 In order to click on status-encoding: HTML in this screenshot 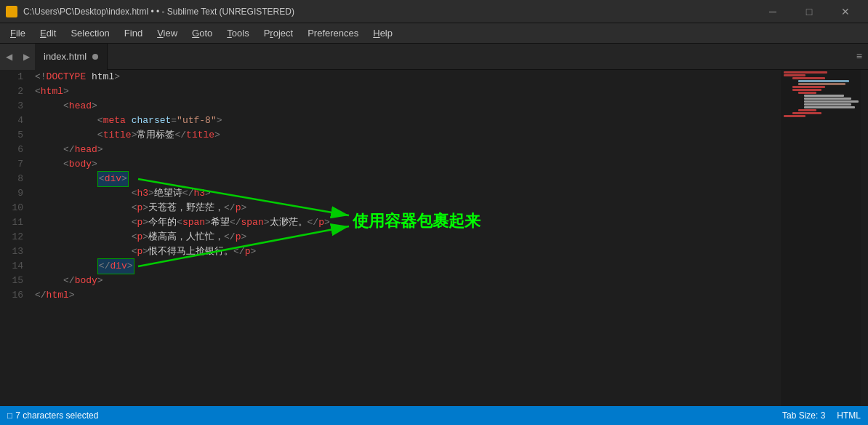, I will do `click(849, 416)`.